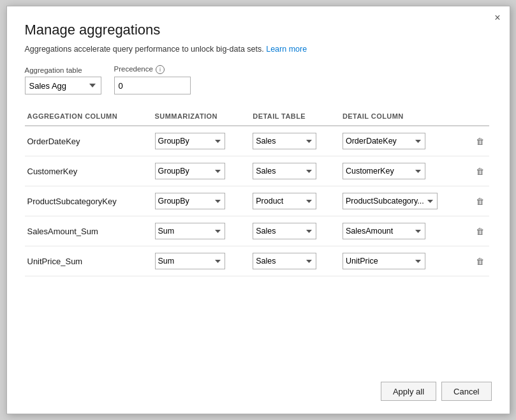  What do you see at coordinates (257, 202) in the screenshot?
I see `table-row: ProductSubcategoryKeyGroupBySumCountMinM…` at bounding box center [257, 202].